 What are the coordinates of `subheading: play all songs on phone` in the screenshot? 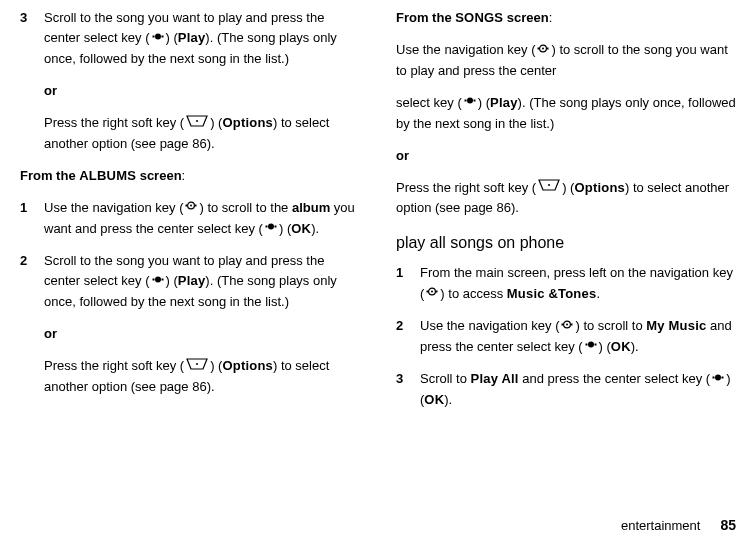 It's located at (566, 244).